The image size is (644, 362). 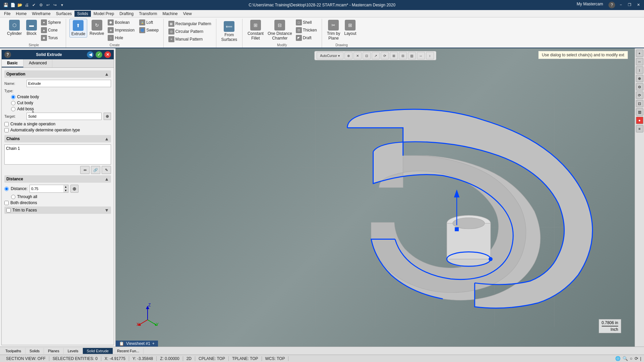 What do you see at coordinates (48, 5) in the screenshot?
I see `undo-icon: ↩` at bounding box center [48, 5].